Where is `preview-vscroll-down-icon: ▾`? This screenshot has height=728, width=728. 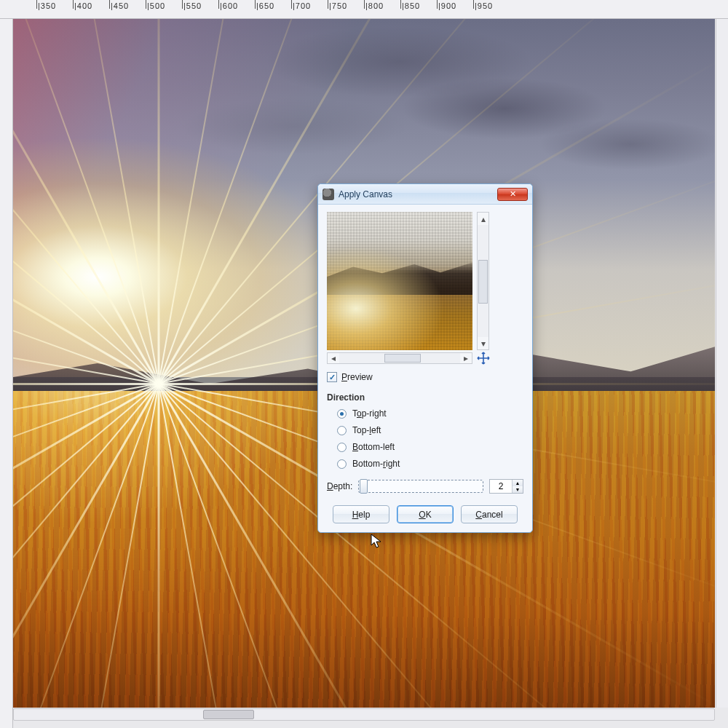
preview-vscroll-down-icon: ▾ is located at coordinates (483, 344).